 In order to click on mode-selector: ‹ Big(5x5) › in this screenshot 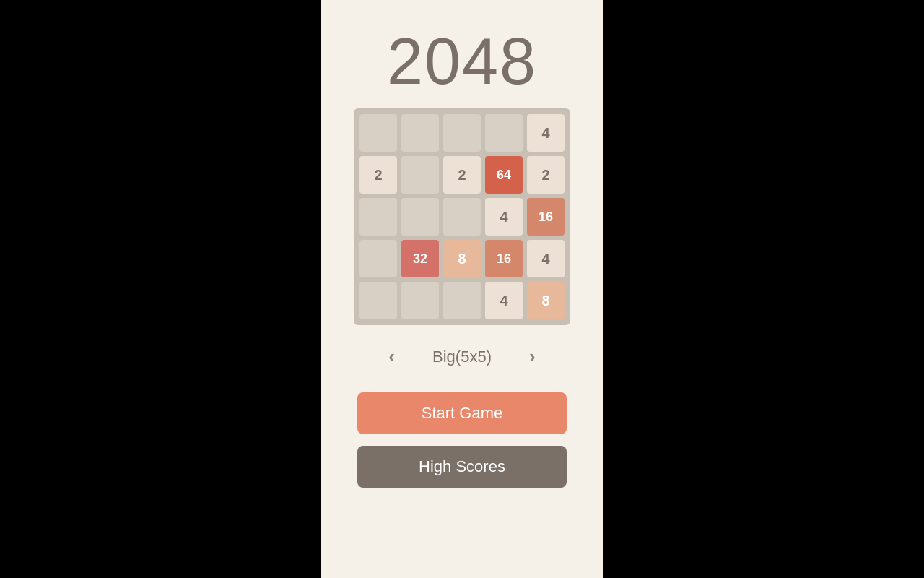, I will do `click(462, 357)`.